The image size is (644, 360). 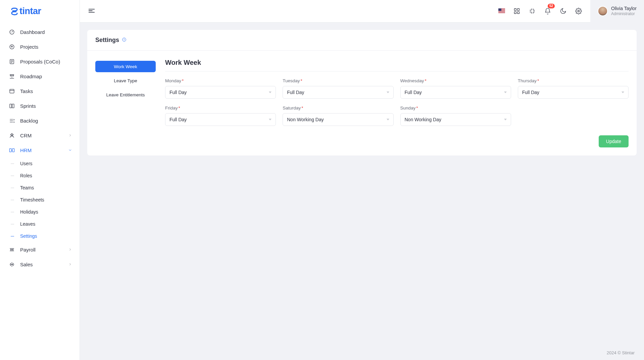 I want to click on payroll-icon, so click(x=12, y=250).